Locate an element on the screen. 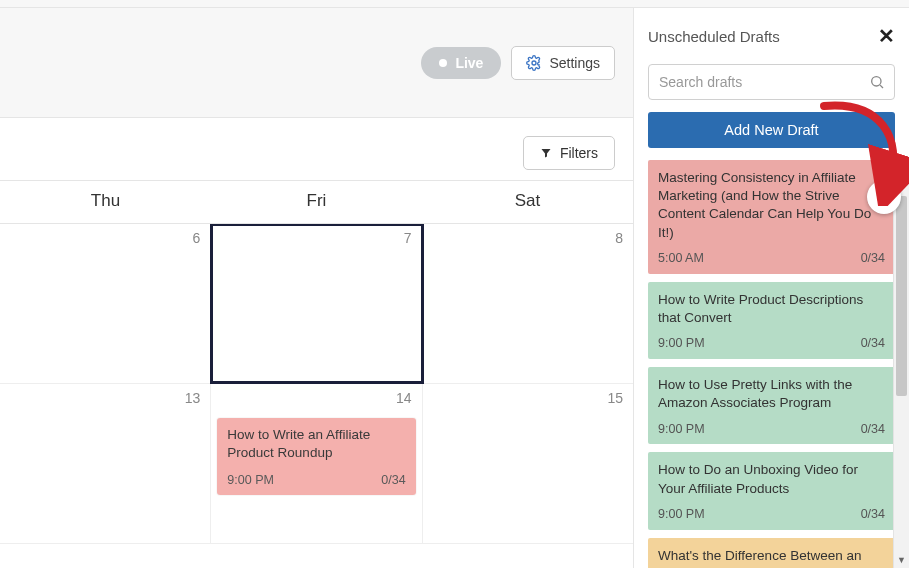 The image size is (909, 568). day-number: 6 is located at coordinates (197, 238).